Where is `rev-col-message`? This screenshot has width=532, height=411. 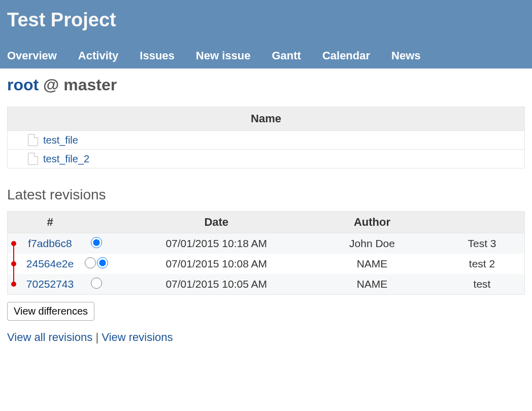
rev-col-message is located at coordinates (474, 222).